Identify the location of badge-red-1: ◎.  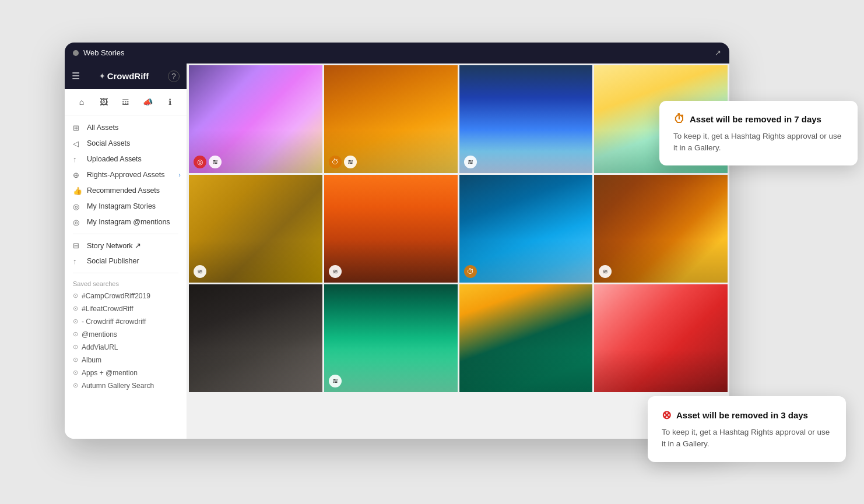
(200, 162).